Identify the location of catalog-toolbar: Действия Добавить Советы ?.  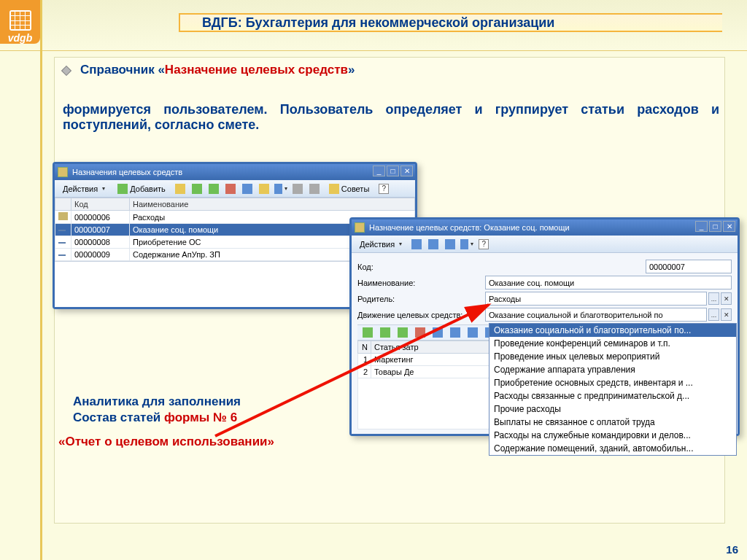
(235, 189).